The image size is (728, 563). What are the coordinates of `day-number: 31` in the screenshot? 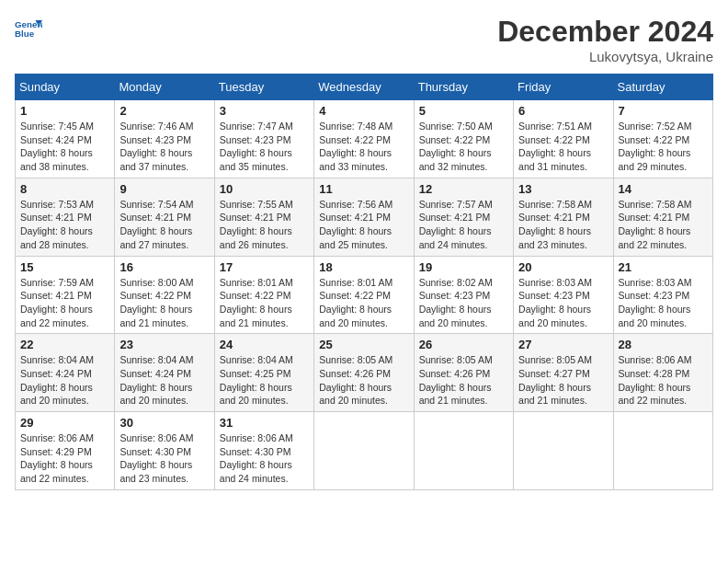 It's located at (265, 423).